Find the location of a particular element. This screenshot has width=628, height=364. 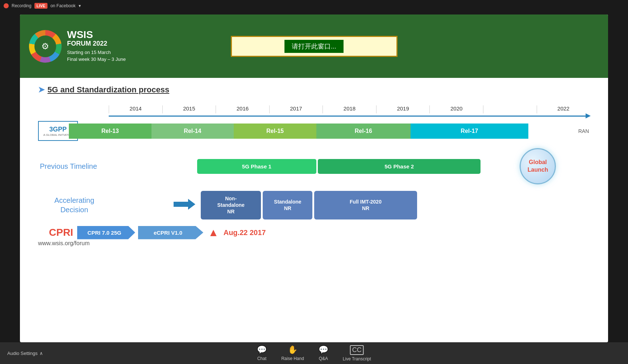

accel-row: AcceleratingDecision Non-StandaloneNR St… is located at coordinates (314, 205).